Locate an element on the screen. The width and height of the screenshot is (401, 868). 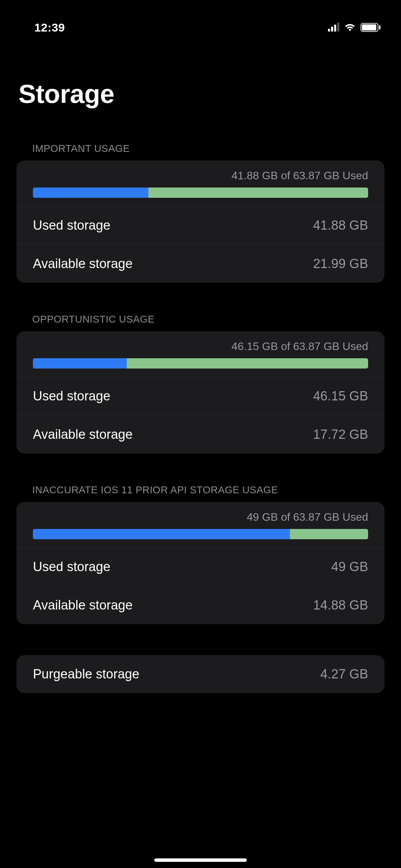
row-value: 46.15 GB is located at coordinates (341, 396).